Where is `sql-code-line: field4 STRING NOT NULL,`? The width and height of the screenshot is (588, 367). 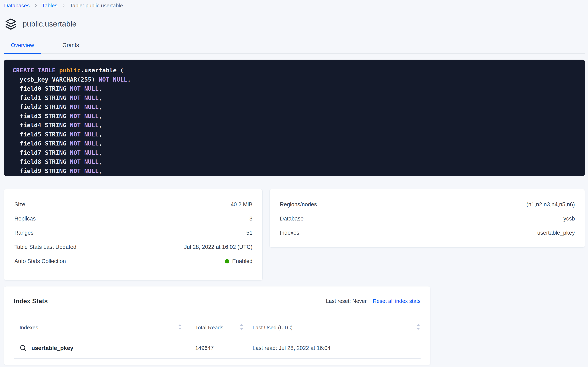
sql-code-line: field4 STRING NOT NULL, is located at coordinates (299, 125).